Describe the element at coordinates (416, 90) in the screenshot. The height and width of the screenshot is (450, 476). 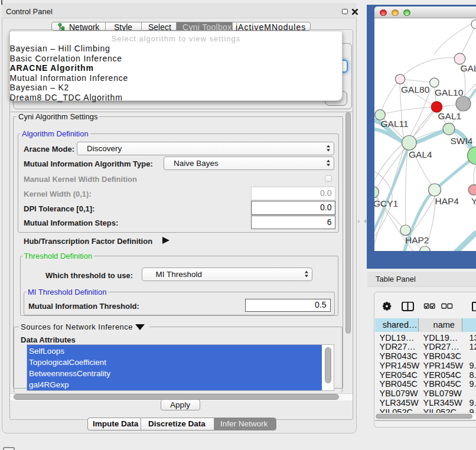
I see `svg-text: GAL80` at that location.